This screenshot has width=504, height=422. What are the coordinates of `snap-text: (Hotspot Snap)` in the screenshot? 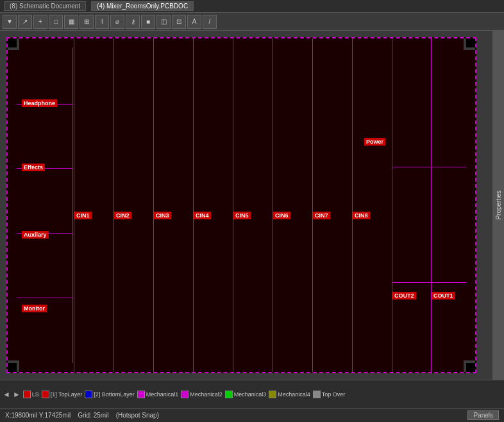 It's located at (137, 416).